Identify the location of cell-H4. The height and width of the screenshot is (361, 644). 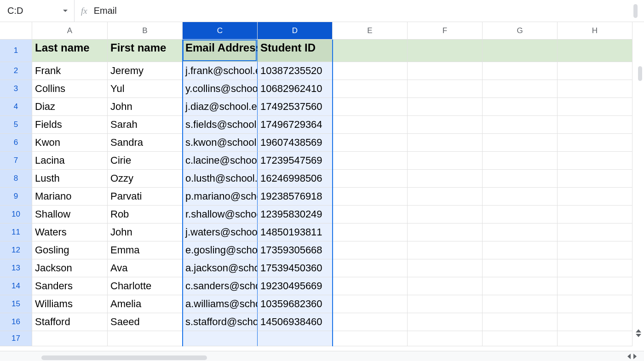
(595, 107).